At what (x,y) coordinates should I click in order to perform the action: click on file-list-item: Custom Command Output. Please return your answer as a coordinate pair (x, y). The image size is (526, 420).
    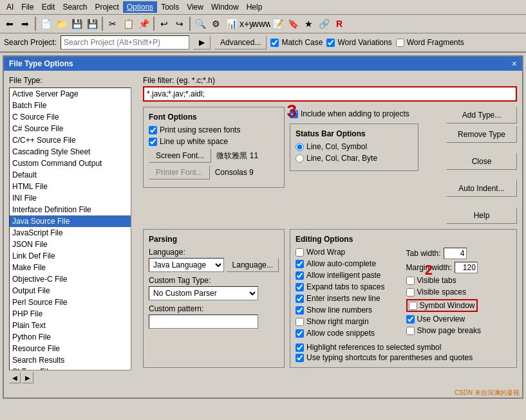
    Looking at the image, I should click on (70, 163).